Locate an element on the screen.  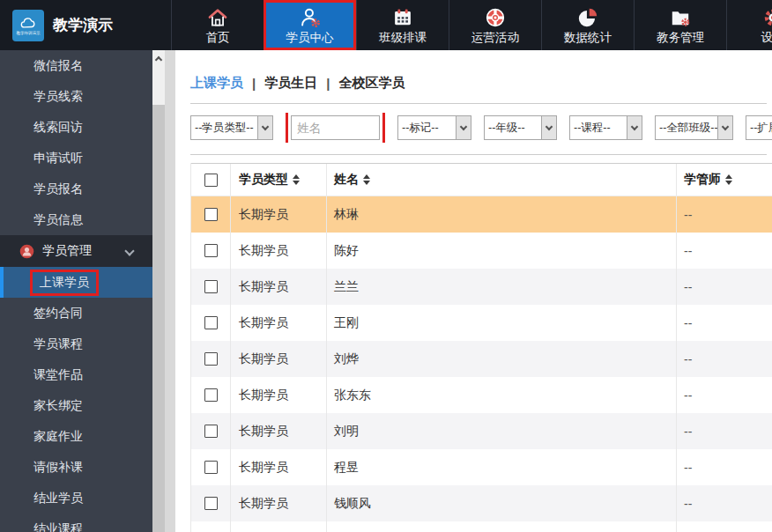
top-nav: 首页学员中心班级排课运营活动数据统计教务管理设置 is located at coordinates (471, 25).